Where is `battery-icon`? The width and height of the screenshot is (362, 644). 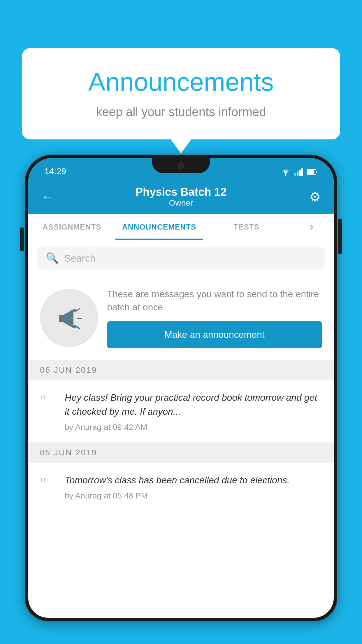
battery-icon is located at coordinates (312, 172).